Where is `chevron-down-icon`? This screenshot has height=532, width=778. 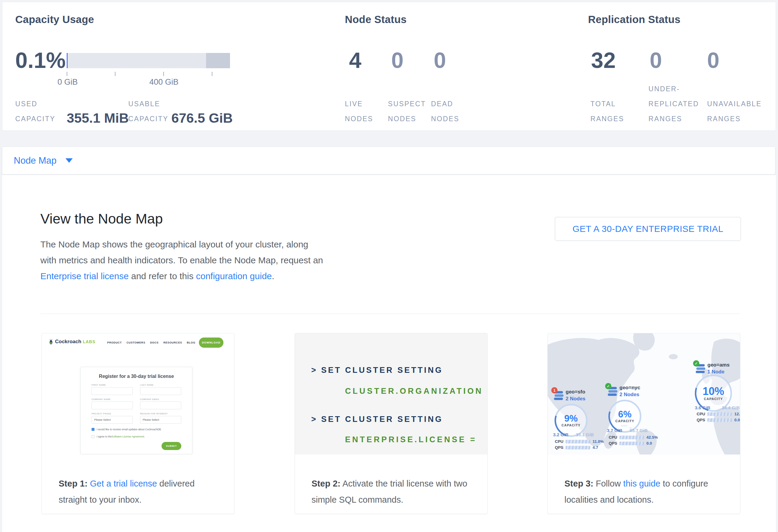
chevron-down-icon is located at coordinates (69, 161).